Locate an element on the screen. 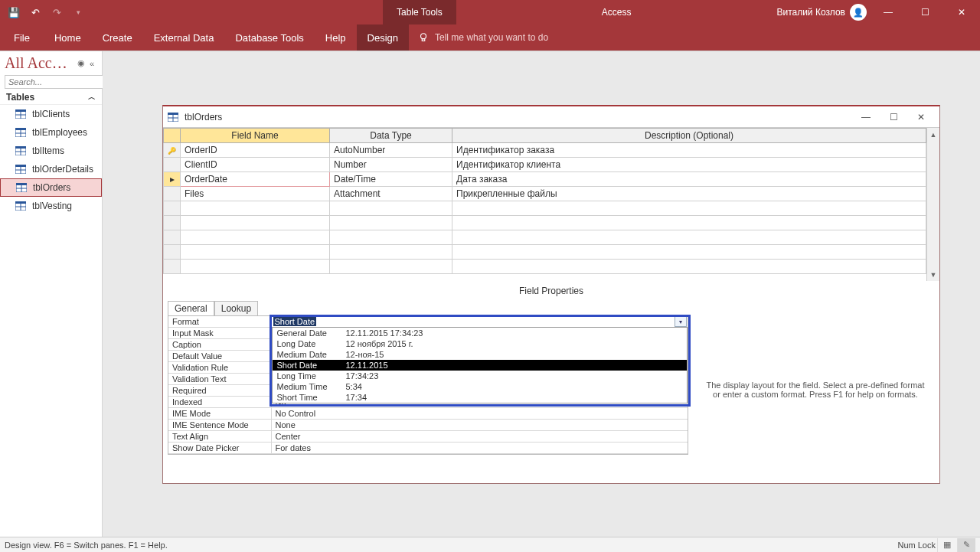 The width and height of the screenshot is (980, 552). design-minimize-button: — is located at coordinates (866, 117).